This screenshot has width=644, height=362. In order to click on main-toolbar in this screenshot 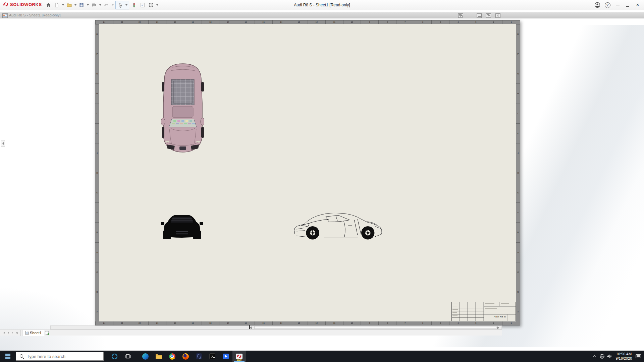, I will do `click(102, 5)`.